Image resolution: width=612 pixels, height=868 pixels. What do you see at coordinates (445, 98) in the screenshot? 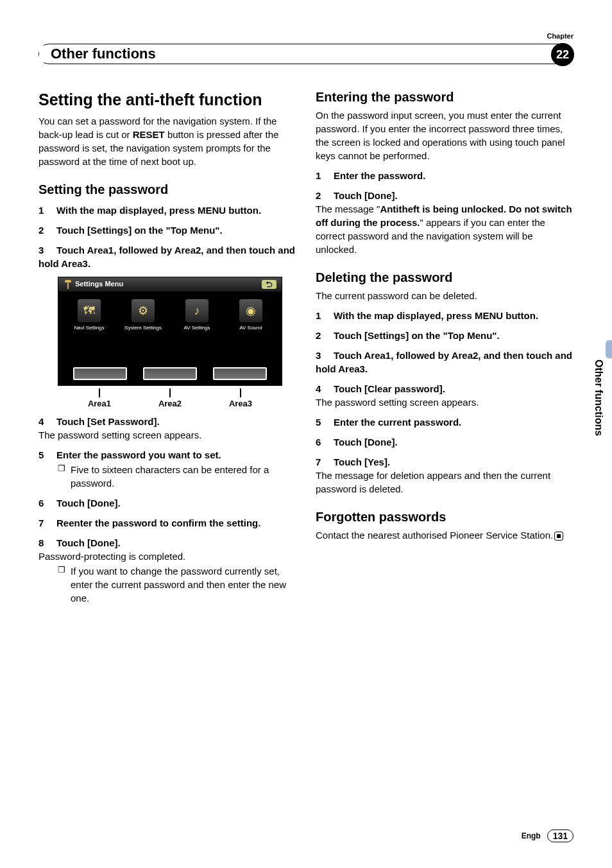
I see `subsection-heading: Entering the password` at bounding box center [445, 98].